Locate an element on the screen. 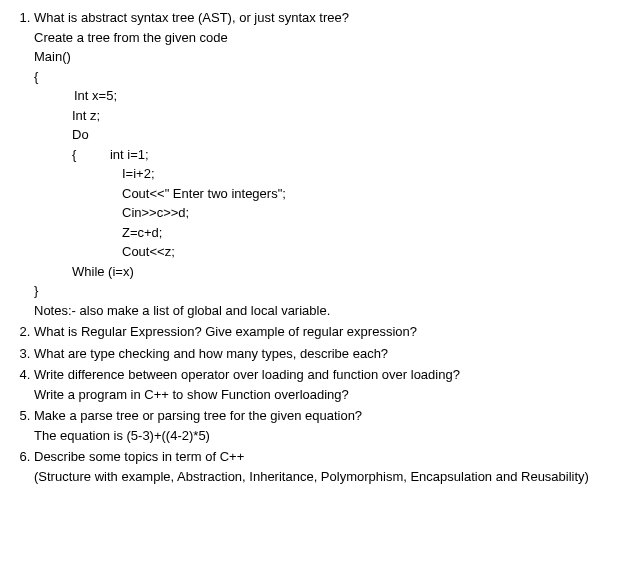 This screenshot has height=567, width=640. question-3: What are type checking and how many type… is located at coordinates (331, 354).